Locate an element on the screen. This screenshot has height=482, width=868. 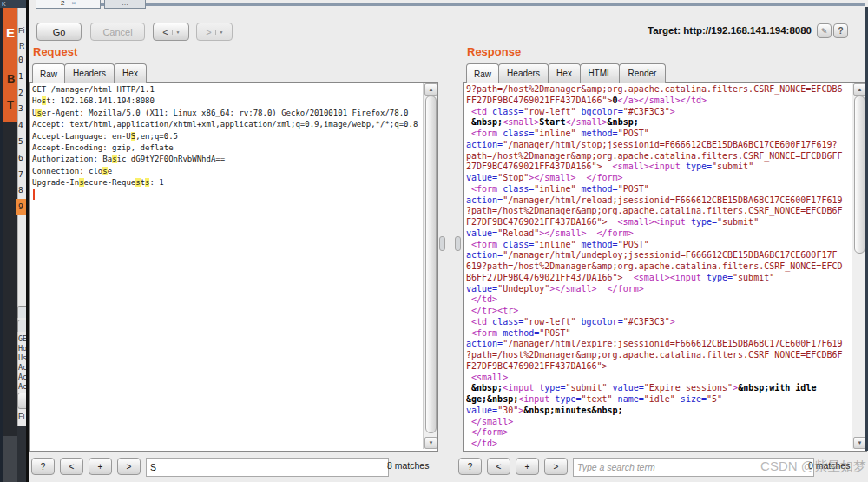
response-search-help-button: ? is located at coordinates (470, 466).